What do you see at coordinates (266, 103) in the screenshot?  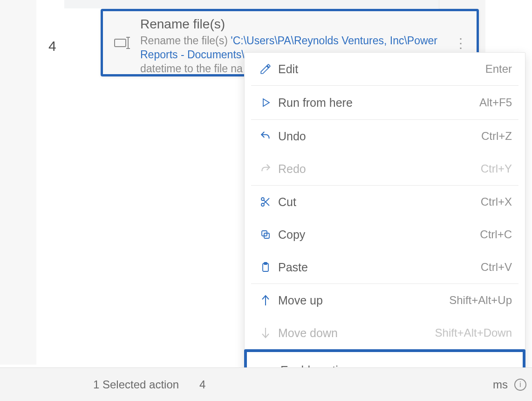 I see `play-icon` at bounding box center [266, 103].